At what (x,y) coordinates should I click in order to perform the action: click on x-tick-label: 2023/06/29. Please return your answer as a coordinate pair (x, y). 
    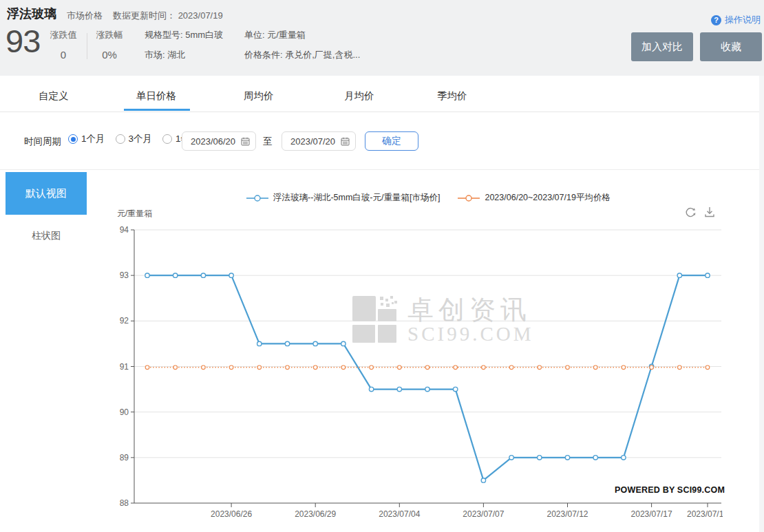
    Looking at the image, I should click on (315, 514).